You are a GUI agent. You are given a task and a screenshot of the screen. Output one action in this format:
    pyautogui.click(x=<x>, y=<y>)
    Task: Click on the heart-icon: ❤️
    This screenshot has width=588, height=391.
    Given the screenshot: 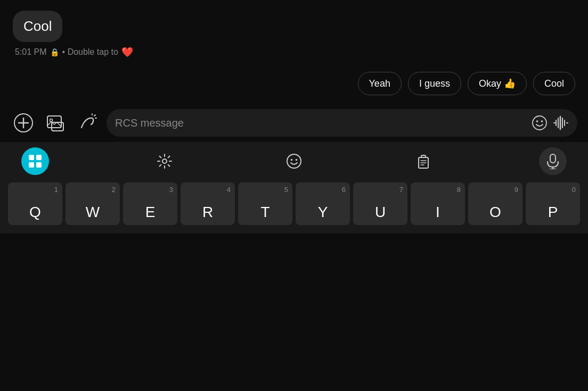 What is the action you would take?
    pyautogui.click(x=127, y=52)
    